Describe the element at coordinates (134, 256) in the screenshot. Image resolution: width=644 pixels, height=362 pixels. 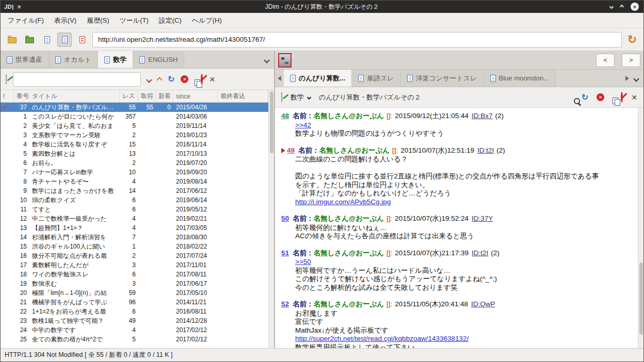
I see `thread-list-row: 16 微分不可能な点が表れる最 2 2017/07/24` at that location.